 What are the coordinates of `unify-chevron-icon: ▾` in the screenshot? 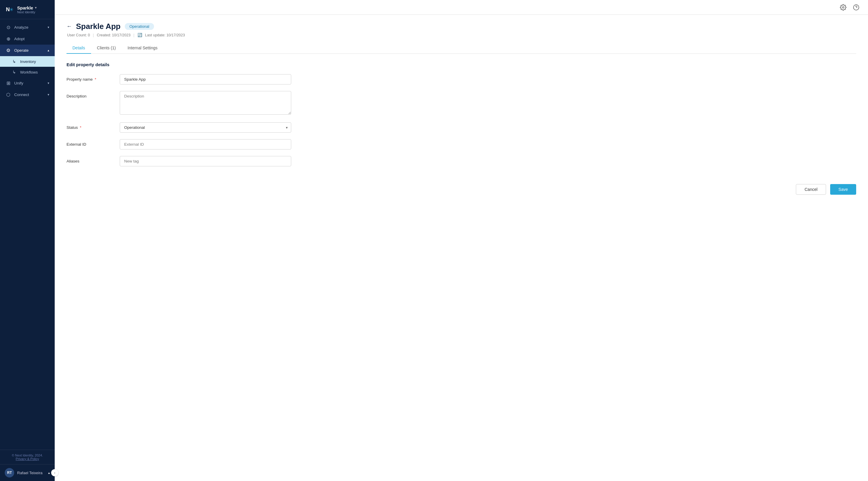 It's located at (49, 83).